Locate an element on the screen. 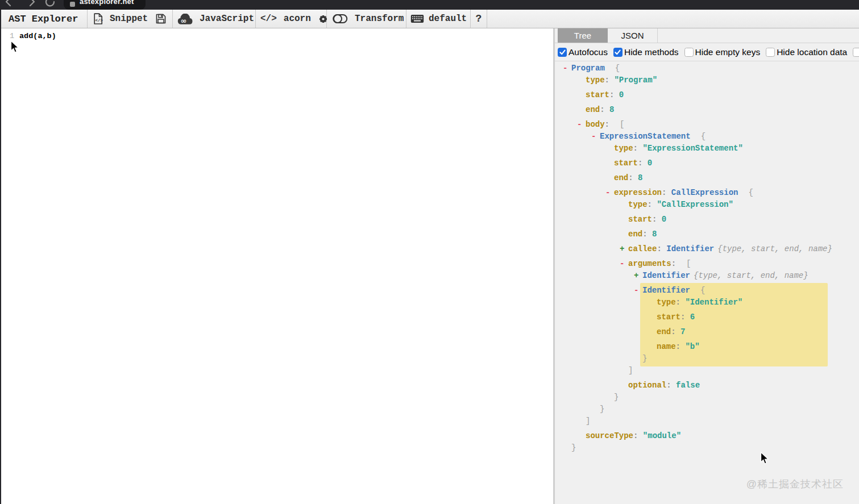 This screenshot has width=859, height=504. ast-key: name is located at coordinates (666, 347).